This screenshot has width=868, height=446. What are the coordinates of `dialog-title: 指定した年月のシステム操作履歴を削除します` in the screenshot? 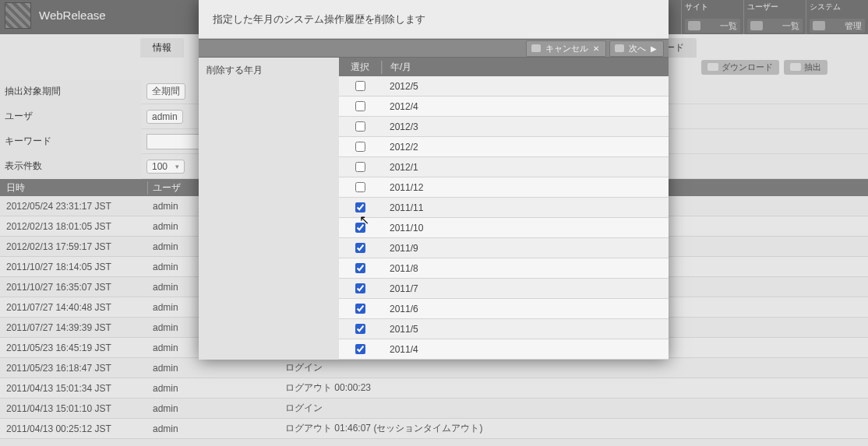 It's located at (433, 19).